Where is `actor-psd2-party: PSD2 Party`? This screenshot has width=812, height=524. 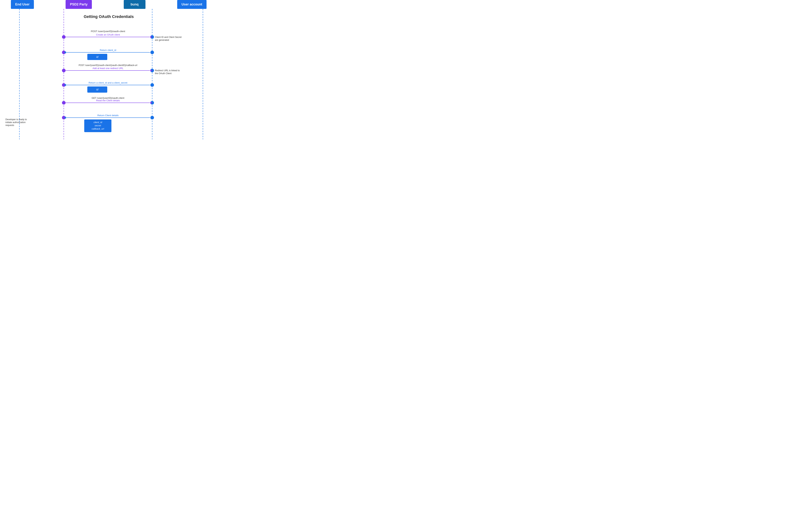 actor-psd2-party: PSD2 Party is located at coordinates (79, 4).